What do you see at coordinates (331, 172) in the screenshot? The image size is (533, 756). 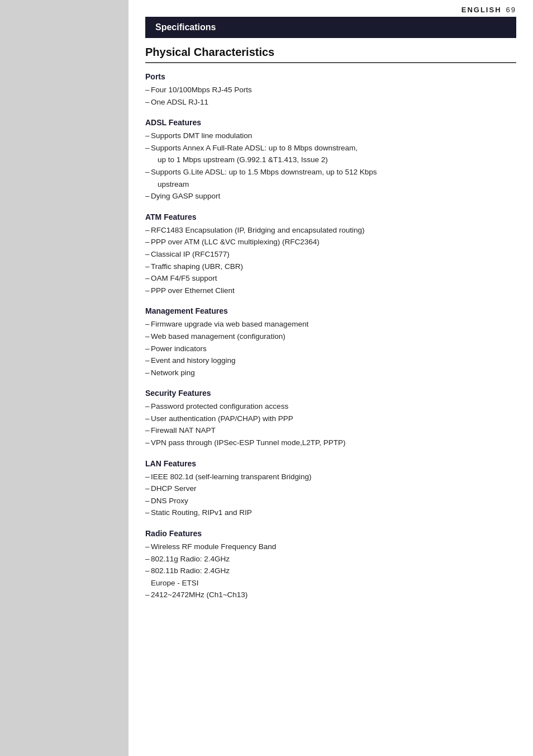 I see `list-item: Supports G.Lite ADSL: up to 1.5 Mbps dow…` at bounding box center [331, 172].